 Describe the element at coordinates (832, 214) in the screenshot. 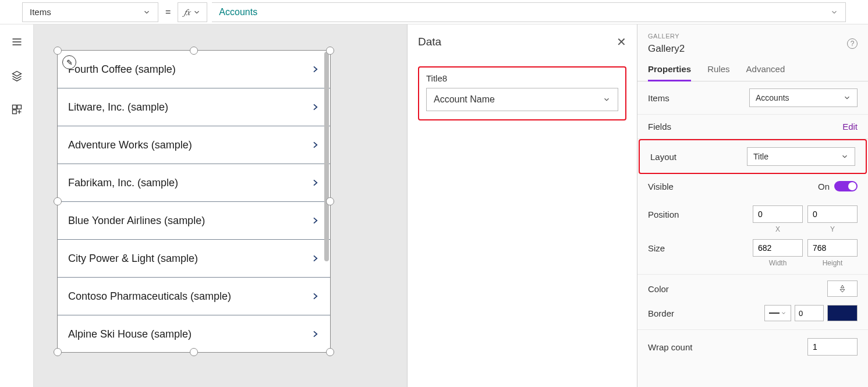

I see `position-y-input` at that location.